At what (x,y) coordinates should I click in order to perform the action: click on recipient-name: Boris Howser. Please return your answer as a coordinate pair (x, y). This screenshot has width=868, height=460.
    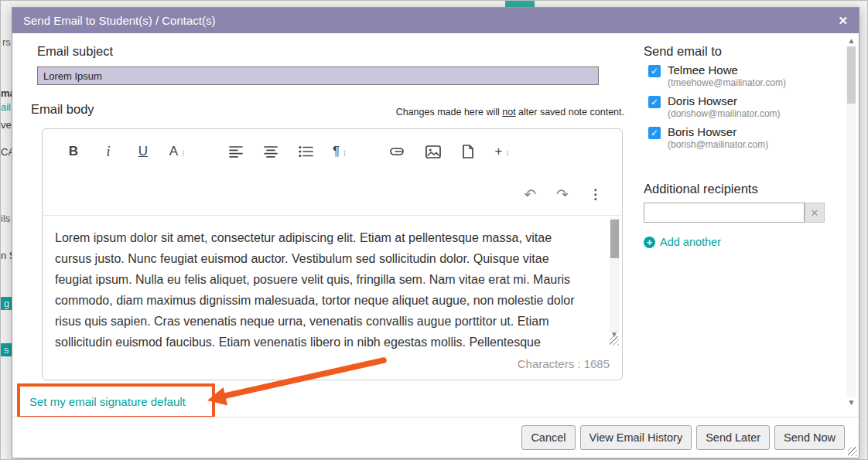
    Looking at the image, I should click on (718, 132).